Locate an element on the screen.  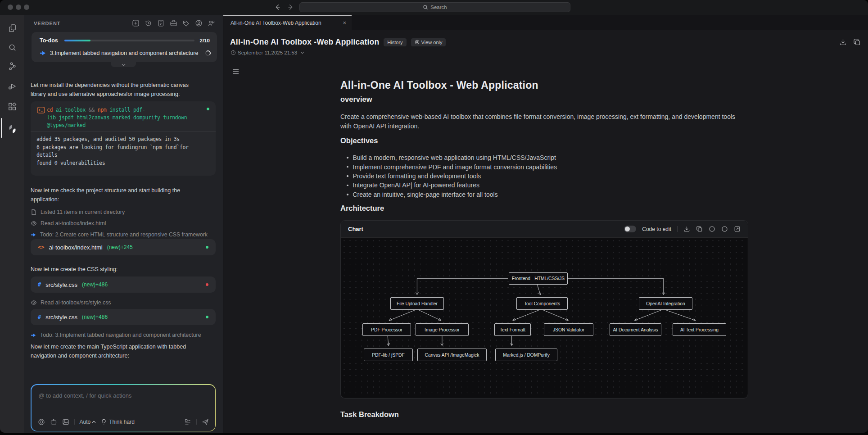
zoom-window-button is located at coordinates (27, 7).